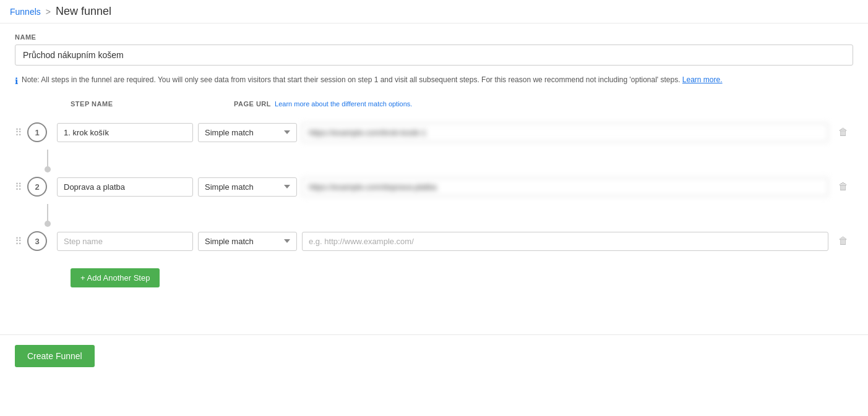 Image resolution: width=868 pixels, height=416 pixels. Describe the element at coordinates (434, 356) in the screenshot. I see `bottom-bar: Create Funnel` at that location.